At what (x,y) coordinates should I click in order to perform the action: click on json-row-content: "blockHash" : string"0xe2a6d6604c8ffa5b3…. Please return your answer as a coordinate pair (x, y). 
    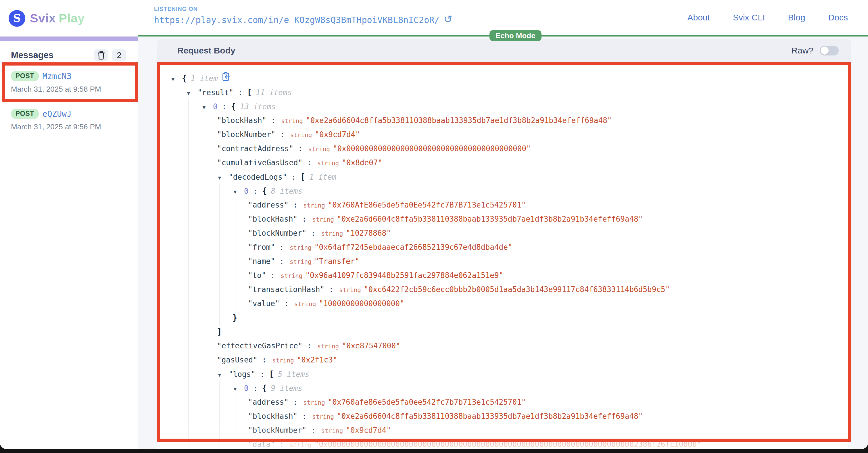
    Looking at the image, I should click on (414, 121).